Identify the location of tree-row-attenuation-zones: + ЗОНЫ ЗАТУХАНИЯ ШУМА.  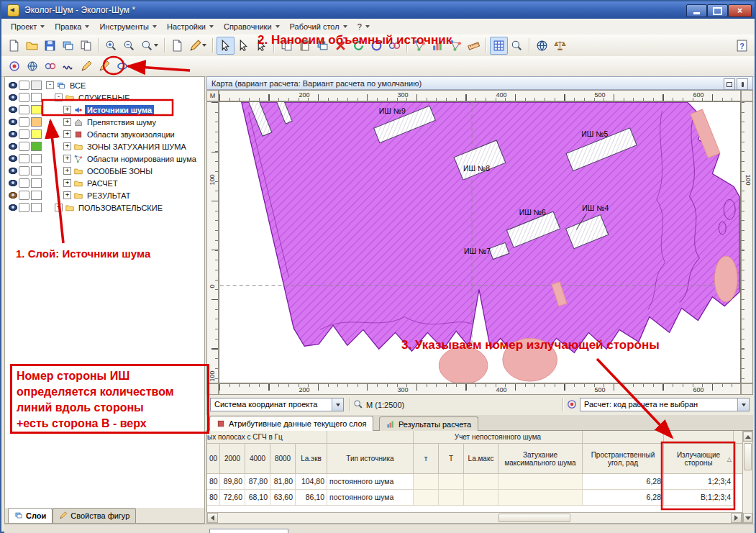
(105, 147).